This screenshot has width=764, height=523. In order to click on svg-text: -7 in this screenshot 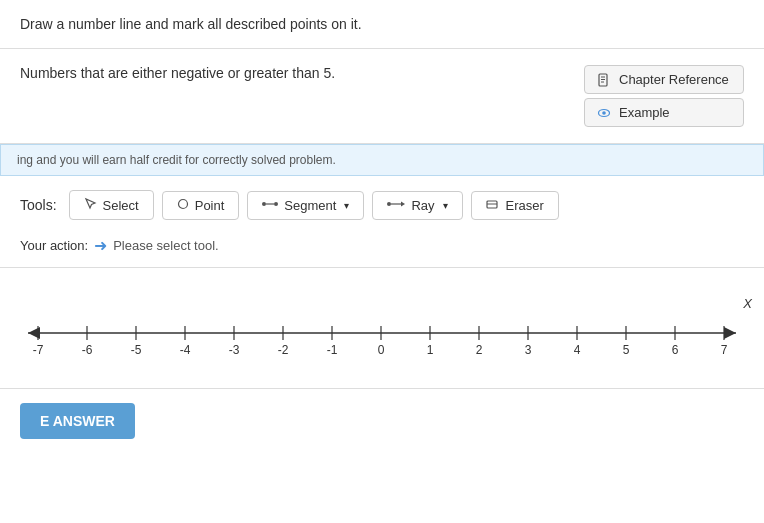, I will do `click(38, 350)`.